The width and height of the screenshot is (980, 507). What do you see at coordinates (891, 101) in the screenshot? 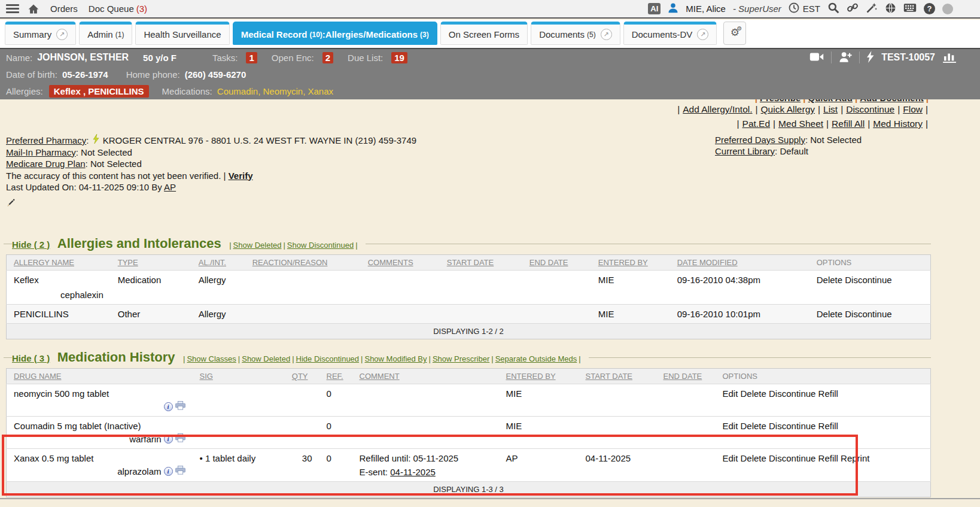
I see `add-document-link: Add Document` at bounding box center [891, 101].